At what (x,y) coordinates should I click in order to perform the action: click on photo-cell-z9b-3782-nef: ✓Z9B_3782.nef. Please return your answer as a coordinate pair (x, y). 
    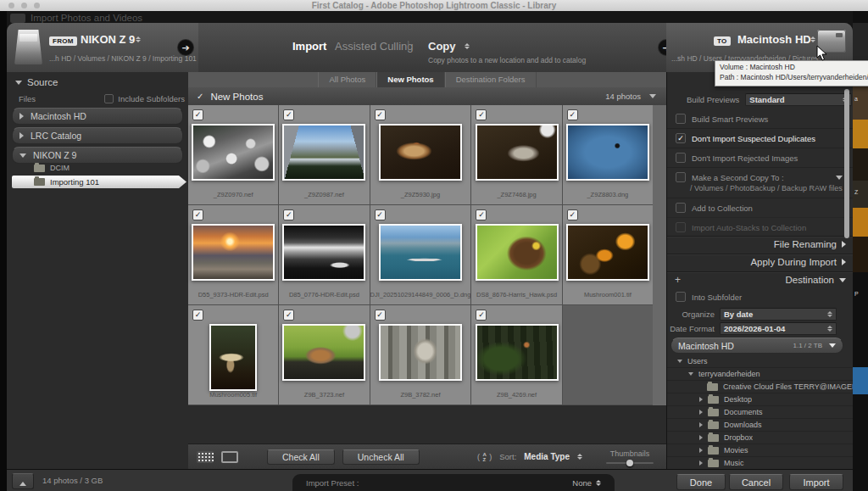
    Looking at the image, I should click on (420, 354).